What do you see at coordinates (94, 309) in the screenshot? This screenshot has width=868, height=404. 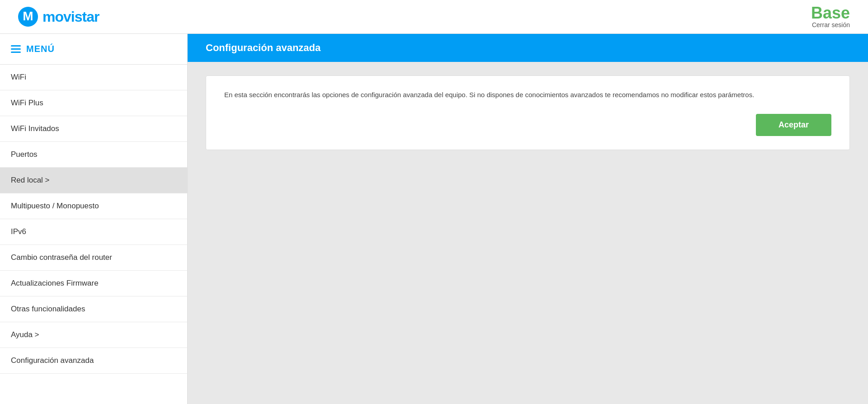 I see `sidebar-item-otras-funcionalidades: Otras funcionalidades` at bounding box center [94, 309].